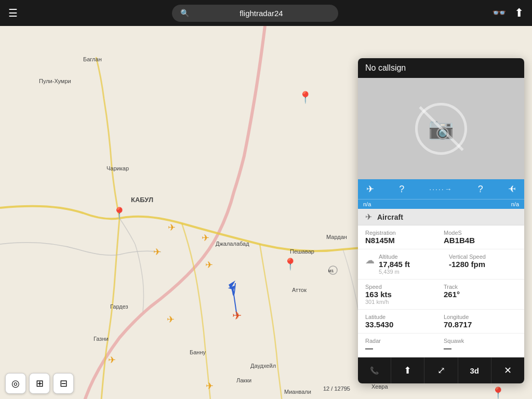 The image size is (532, 399). What do you see at coordinates (402, 294) in the screenshot?
I see `speed-cell: Speed 163 kts 301 km/h` at bounding box center [402, 294].